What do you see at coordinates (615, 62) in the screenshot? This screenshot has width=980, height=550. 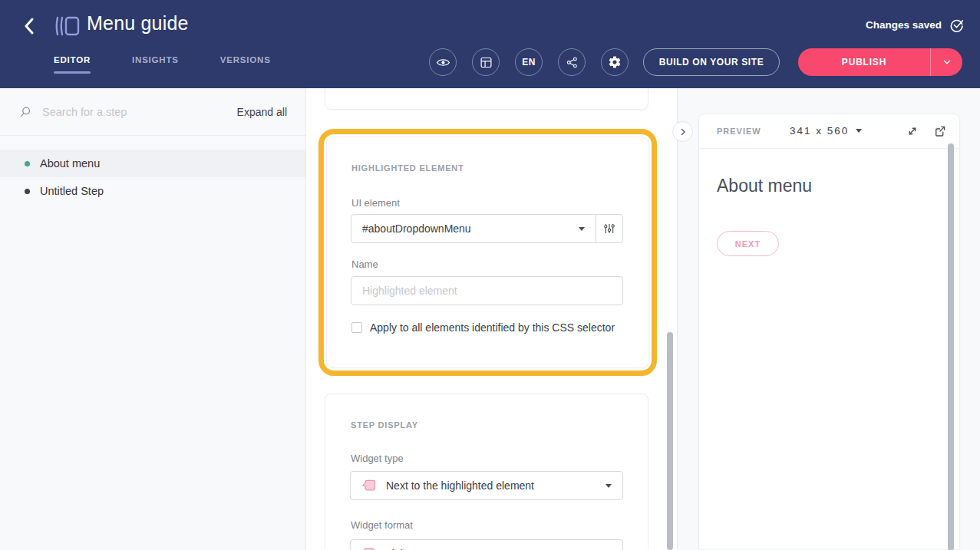 I see `gear-icon` at bounding box center [615, 62].